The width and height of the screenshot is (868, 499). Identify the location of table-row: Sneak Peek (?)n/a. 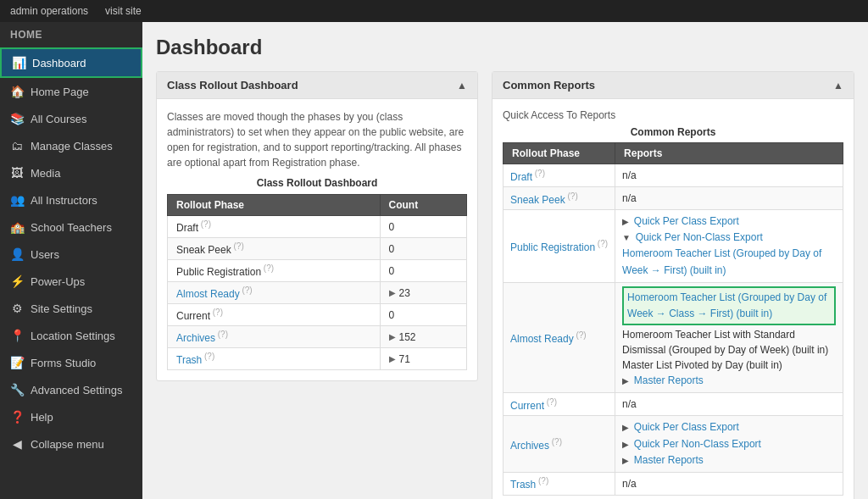
(673, 198).